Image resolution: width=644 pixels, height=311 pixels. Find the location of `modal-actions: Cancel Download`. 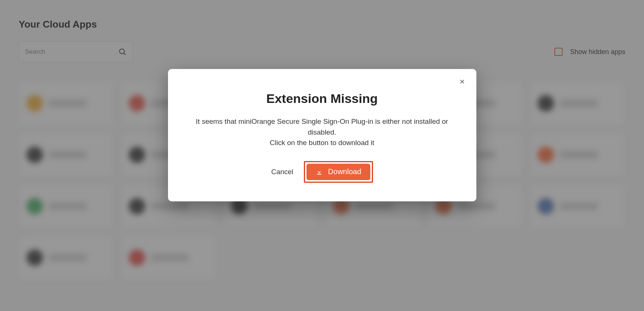

modal-actions: Cancel Download is located at coordinates (322, 172).